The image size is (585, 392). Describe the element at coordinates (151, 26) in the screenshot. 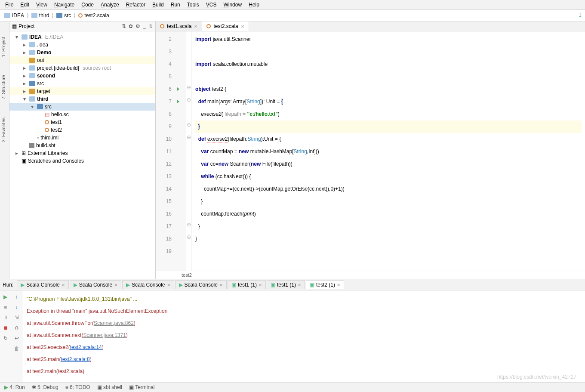

I see `panel-tool-icon: ⥮` at that location.